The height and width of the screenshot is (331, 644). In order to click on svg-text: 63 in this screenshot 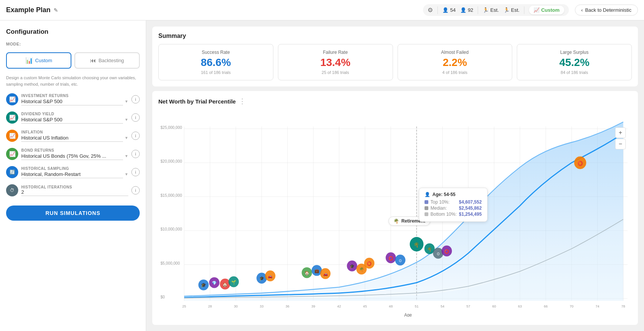, I will do `click(520, 306)`.